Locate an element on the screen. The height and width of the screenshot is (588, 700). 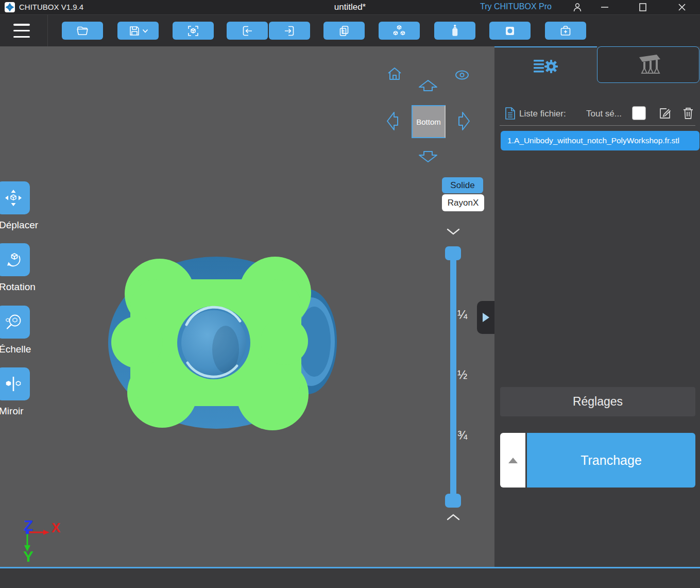
titlebar: CHITUBOX V1.9.4 untitled* Try CHITUBOX P… is located at coordinates (350, 7).